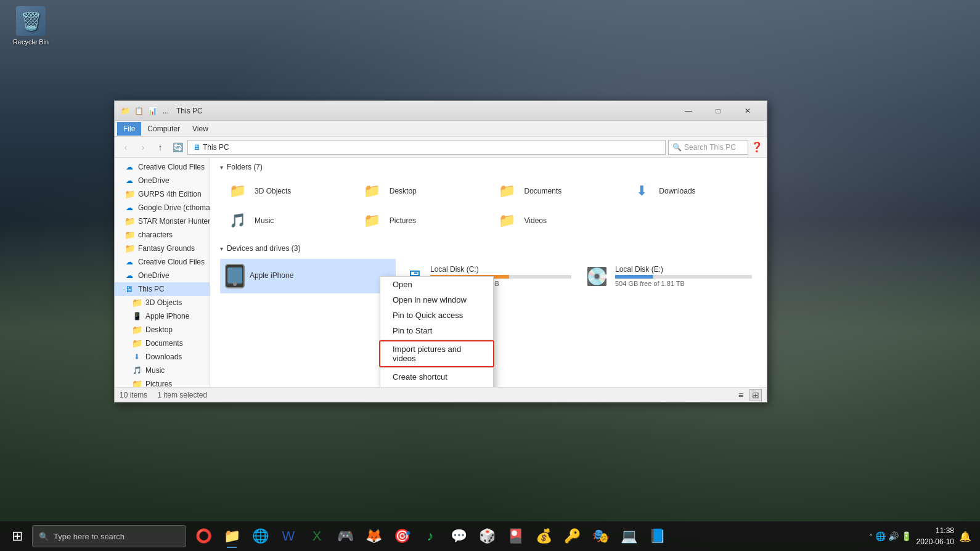 The image size is (980, 551). Describe the element at coordinates (669, 276) in the screenshot. I see `drive-e: 💽 Local Disk (E:) 504 GB free of 1.81 TB` at that location.